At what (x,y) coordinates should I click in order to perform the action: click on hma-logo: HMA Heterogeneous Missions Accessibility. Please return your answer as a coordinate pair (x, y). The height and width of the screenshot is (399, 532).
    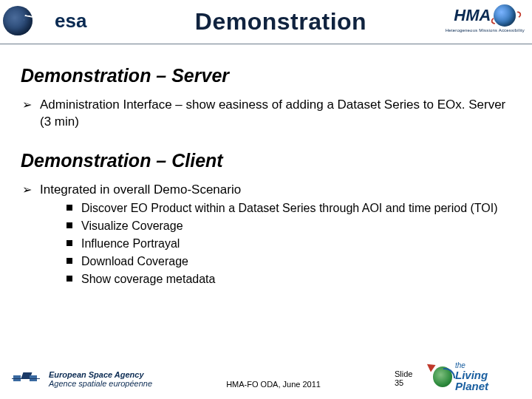
    Looking at the image, I should click on (485, 18).